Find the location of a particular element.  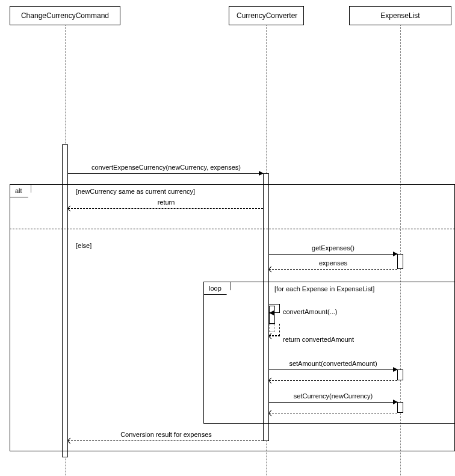

guard-else: [else] is located at coordinates (84, 246).